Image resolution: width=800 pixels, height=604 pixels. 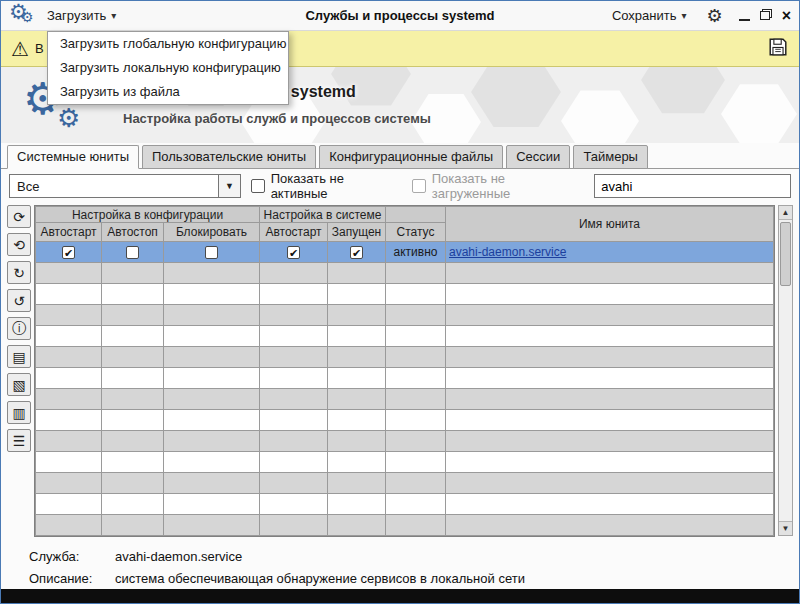 What do you see at coordinates (19, 440) in the screenshot?
I see `list-button: ☰` at bounding box center [19, 440].